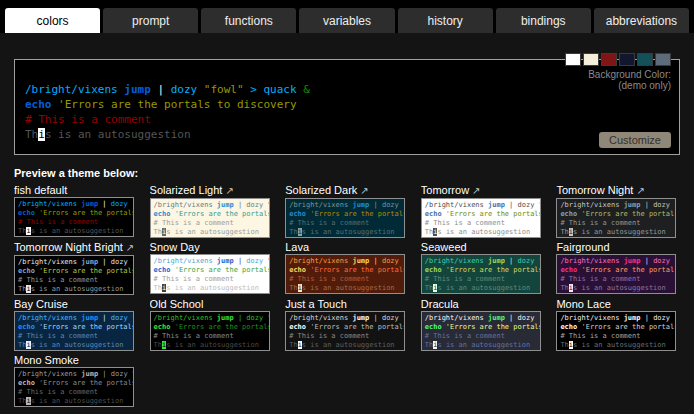  I want to click on theme-seaweed: Seaweed/bright/vixens jump | dozy "echo …, so click(483, 268).